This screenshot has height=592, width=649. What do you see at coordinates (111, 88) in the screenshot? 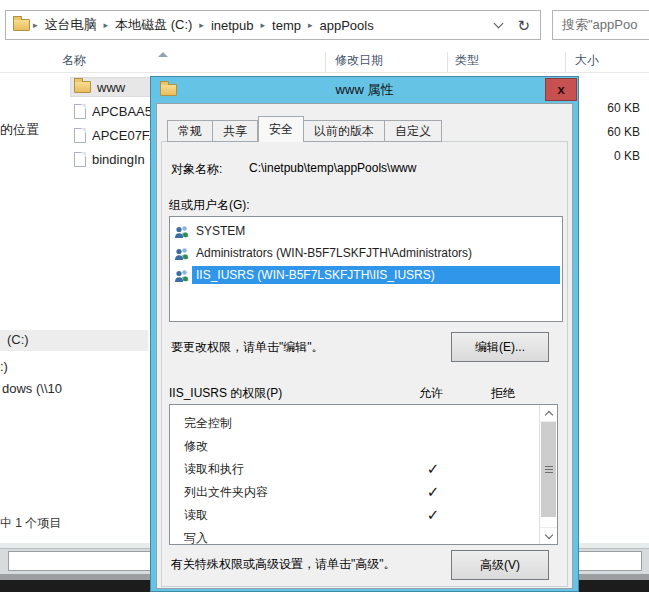
I see `file-name: www` at bounding box center [111, 88].